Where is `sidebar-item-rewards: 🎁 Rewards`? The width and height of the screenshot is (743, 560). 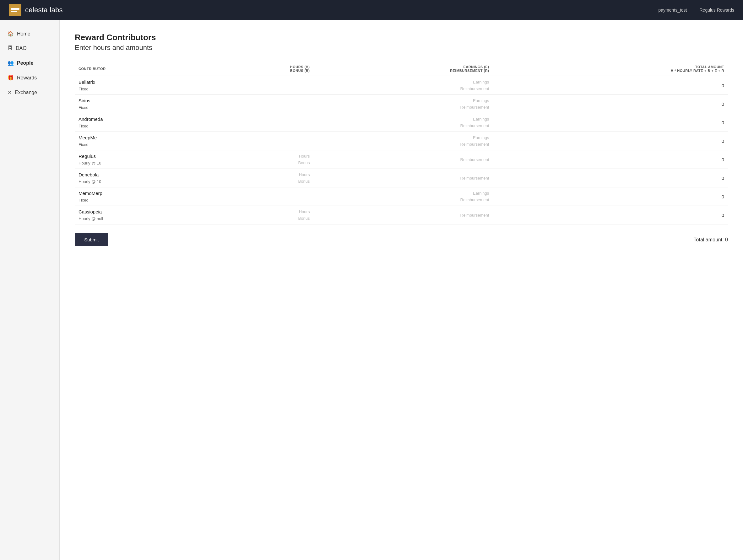 sidebar-item-rewards: 🎁 Rewards is located at coordinates (30, 78).